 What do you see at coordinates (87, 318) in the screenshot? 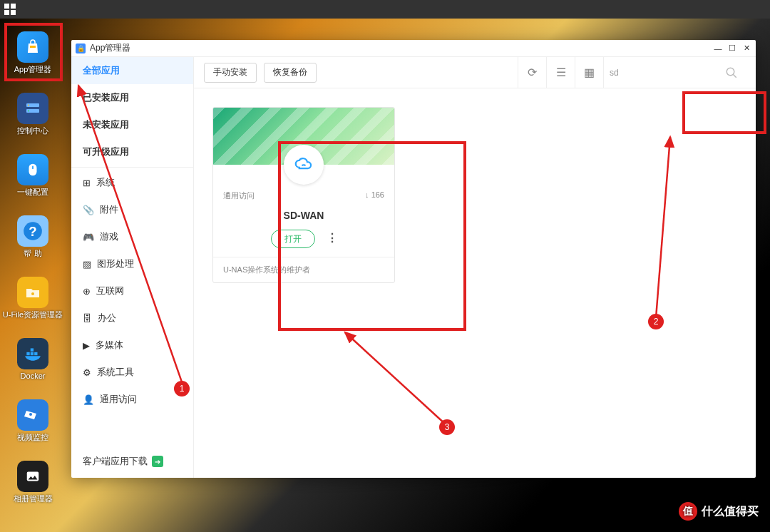
I see `briefcase-icon: 🗄` at bounding box center [87, 318].